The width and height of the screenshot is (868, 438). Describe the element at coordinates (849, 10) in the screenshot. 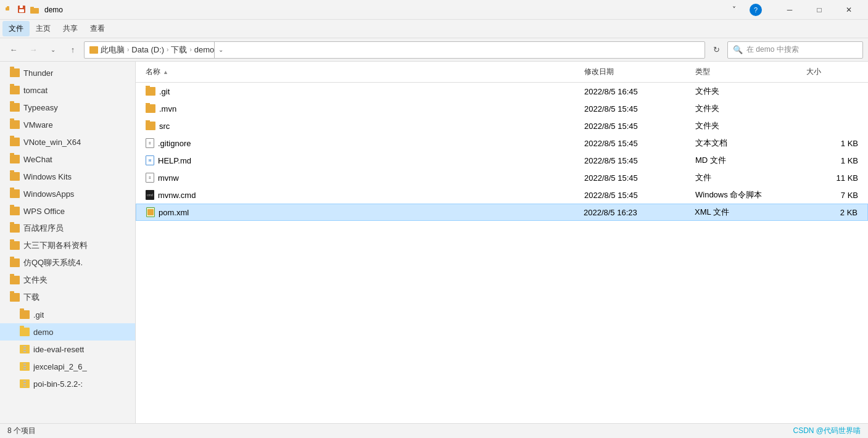

I see `close-button: ✕` at that location.